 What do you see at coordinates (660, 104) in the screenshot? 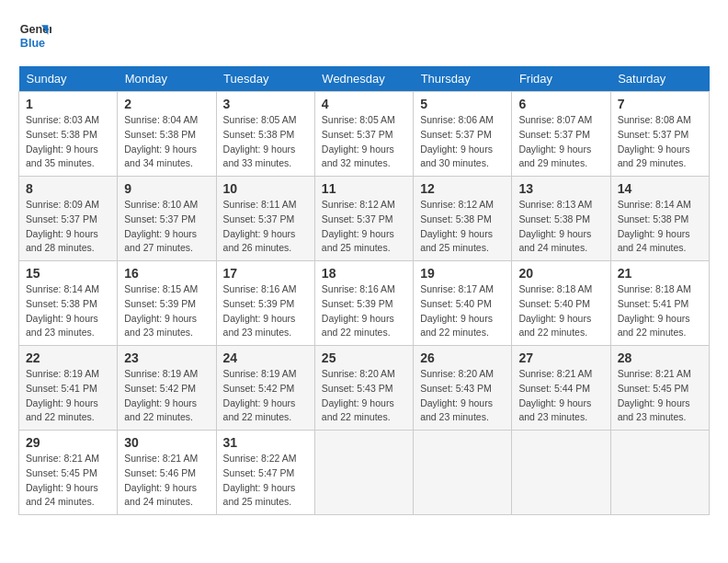
I see `day-number: 7` at bounding box center [660, 104].